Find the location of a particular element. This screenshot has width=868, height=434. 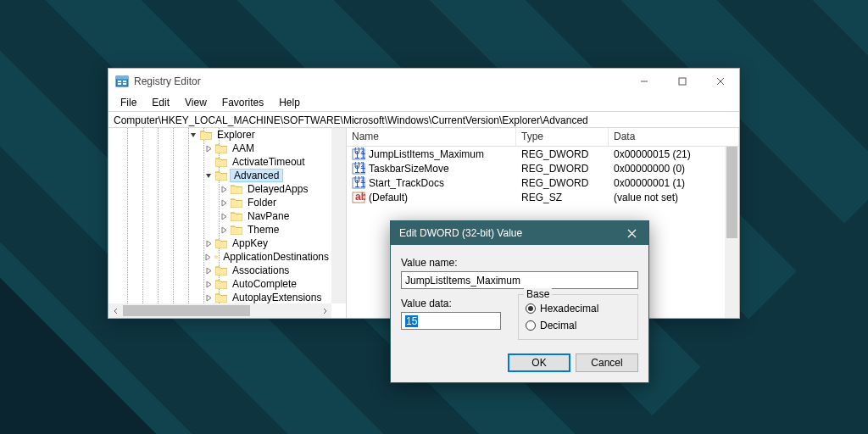

value-type: REG_SZ is located at coordinates (563, 198).